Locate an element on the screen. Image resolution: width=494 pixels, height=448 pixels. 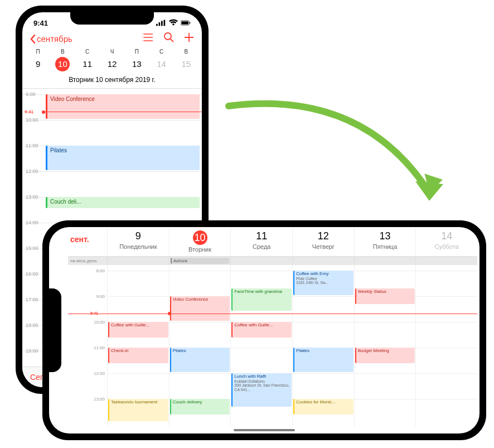
month-label: сент. is located at coordinates (88, 242).